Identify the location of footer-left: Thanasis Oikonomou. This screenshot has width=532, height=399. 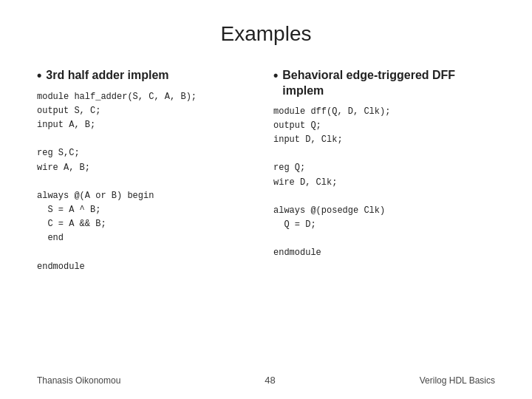
(78, 381).